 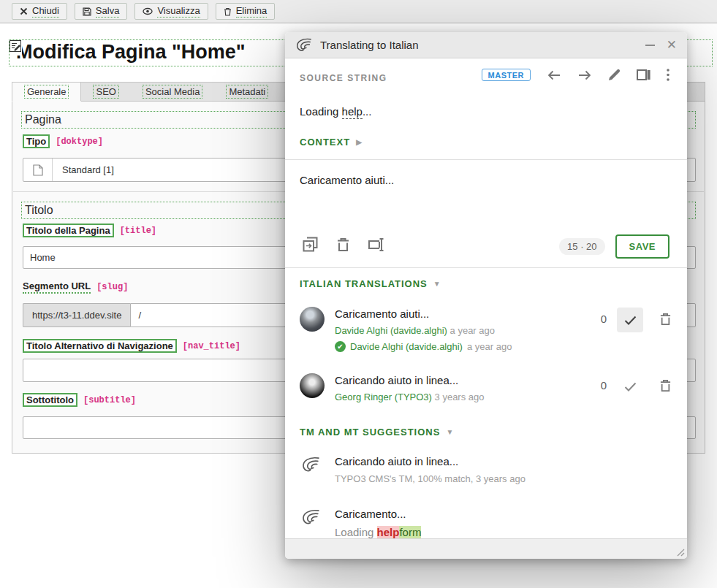 What do you see at coordinates (614, 75) in the screenshot?
I see `edit-source-button` at bounding box center [614, 75].